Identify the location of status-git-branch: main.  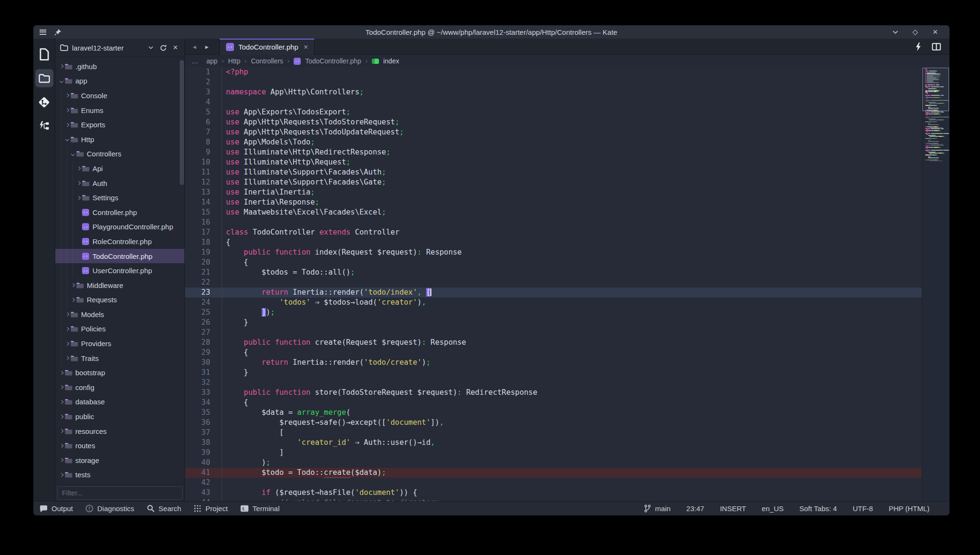
(657, 508).